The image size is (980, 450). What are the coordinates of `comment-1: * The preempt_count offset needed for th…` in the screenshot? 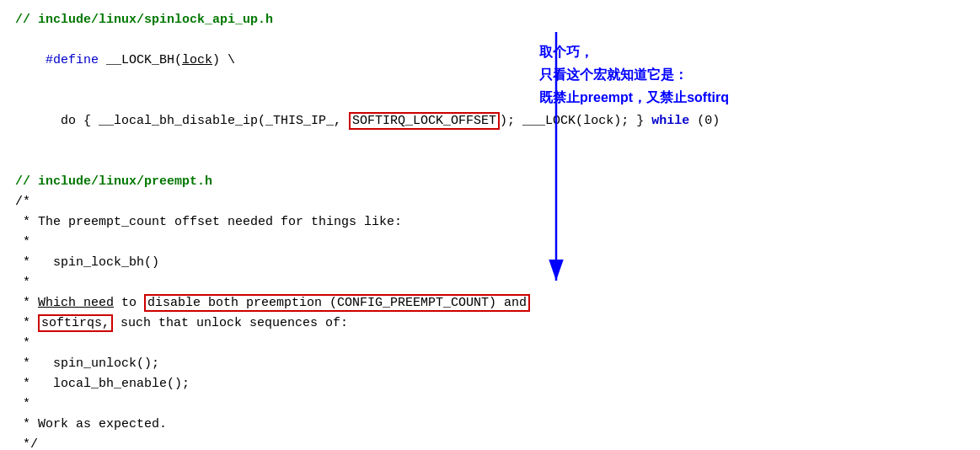 It's located at (490, 222).